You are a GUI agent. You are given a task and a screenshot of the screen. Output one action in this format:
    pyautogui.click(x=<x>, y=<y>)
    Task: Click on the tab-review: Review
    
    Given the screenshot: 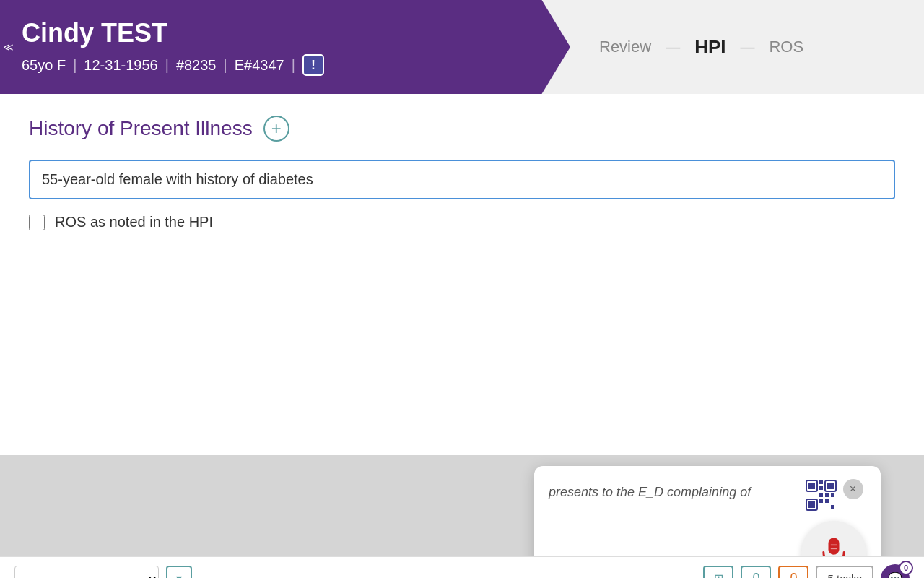 What is the action you would take?
    pyautogui.click(x=625, y=47)
    